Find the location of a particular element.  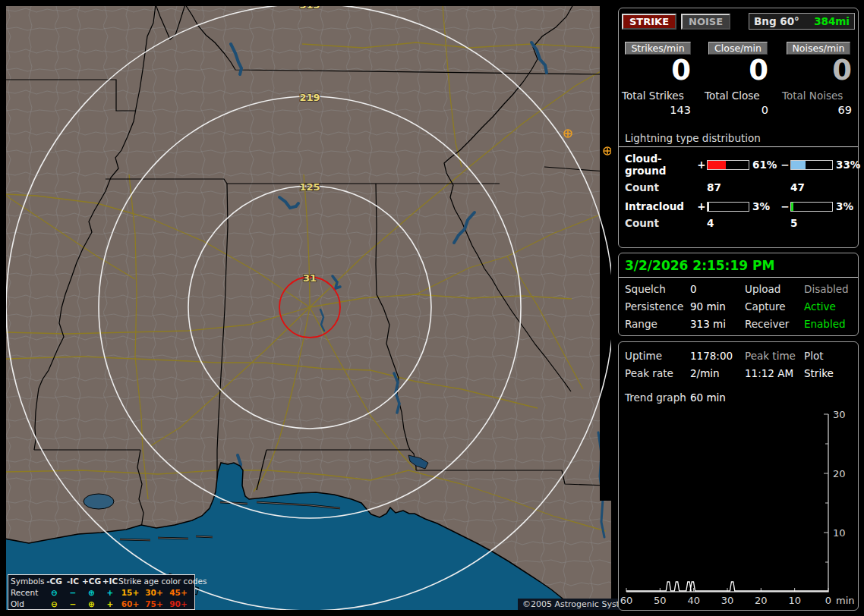

age-60: 60+ is located at coordinates (131, 604).